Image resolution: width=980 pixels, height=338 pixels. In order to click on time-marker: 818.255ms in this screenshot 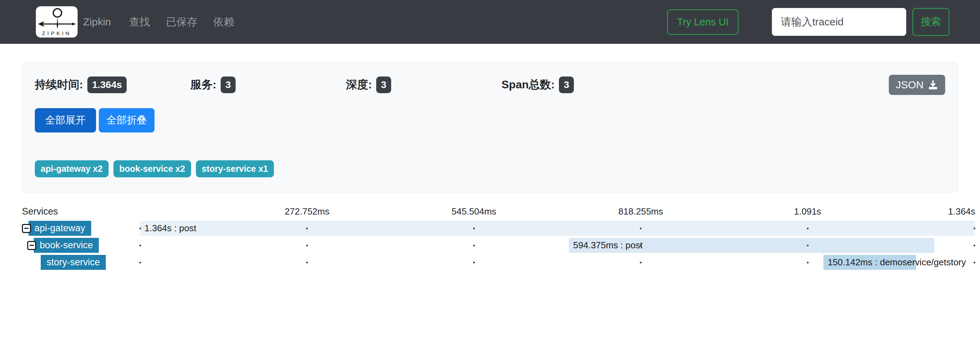, I will do `click(641, 211)`.